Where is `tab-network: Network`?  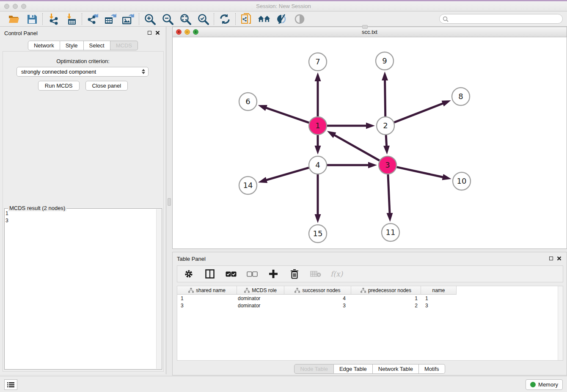 tab-network: Network is located at coordinates (44, 46).